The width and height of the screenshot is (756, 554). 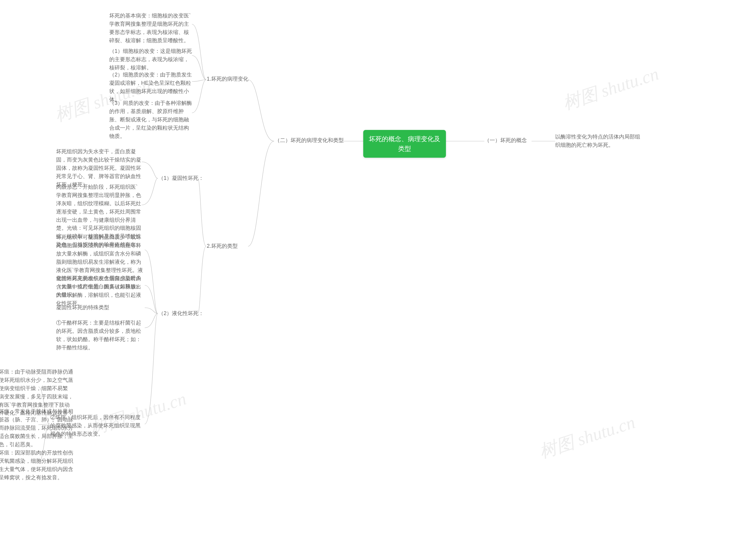 What do you see at coordinates (99, 168) in the screenshot?
I see `leaf-coag-a: 坏死组织因为失水变干，蛋白质凝固，而变为灰黄色比较干燥结实的凝固体，故称为凝固性…` at bounding box center [99, 168].